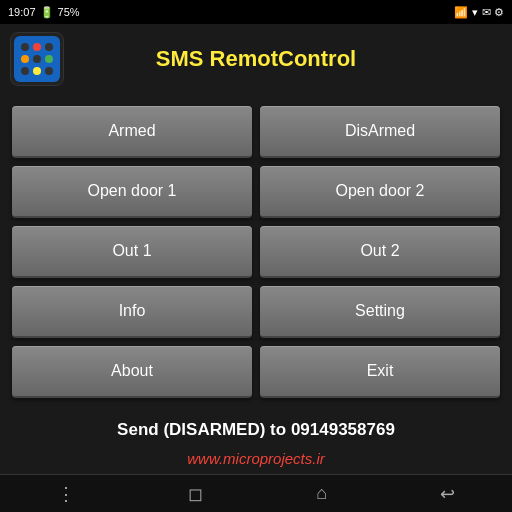  What do you see at coordinates (256, 426) in the screenshot?
I see `status-message: Send (DISARMED) to 09149358769` at bounding box center [256, 426].